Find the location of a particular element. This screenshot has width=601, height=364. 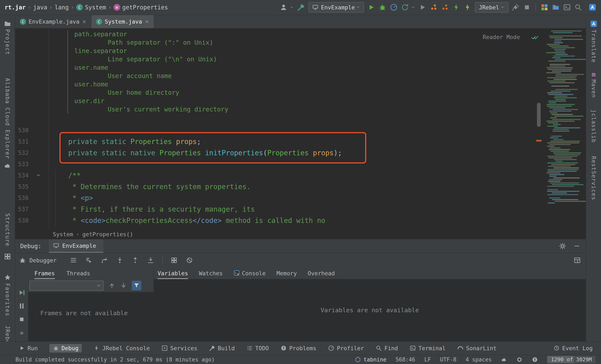

show-execution-point-icon is located at coordinates (89, 260).